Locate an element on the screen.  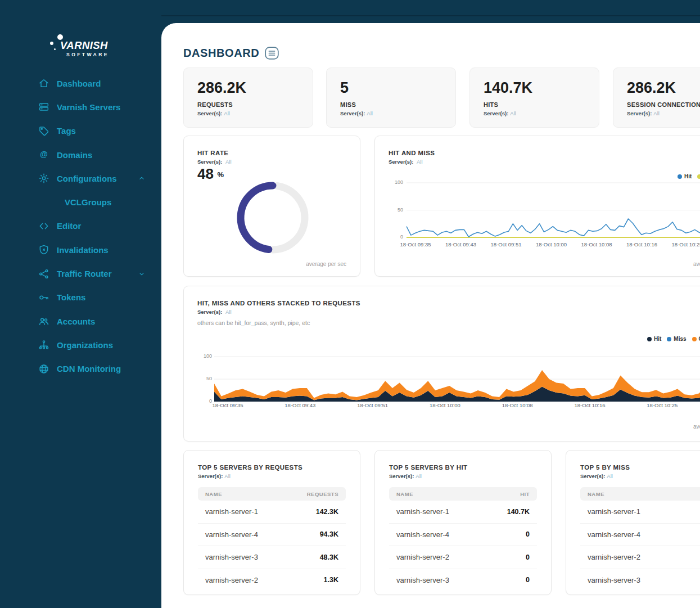
table-row: varnish-server-1140.7K is located at coordinates (463, 512).